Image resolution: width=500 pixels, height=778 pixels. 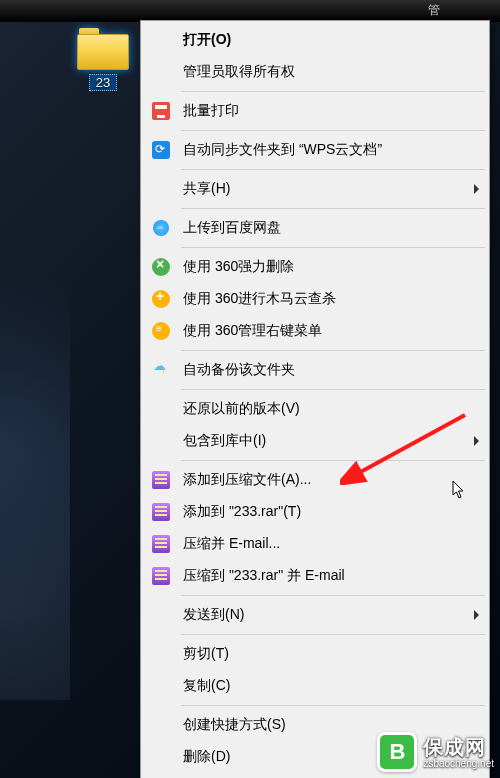 I want to click on sync-icon, so click(x=161, y=150).